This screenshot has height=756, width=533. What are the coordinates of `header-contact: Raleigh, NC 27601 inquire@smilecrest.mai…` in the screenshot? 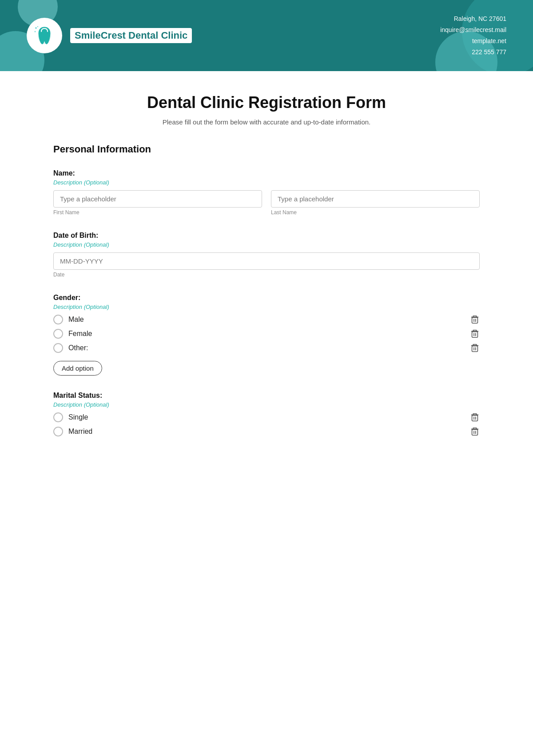 It's located at (473, 36).